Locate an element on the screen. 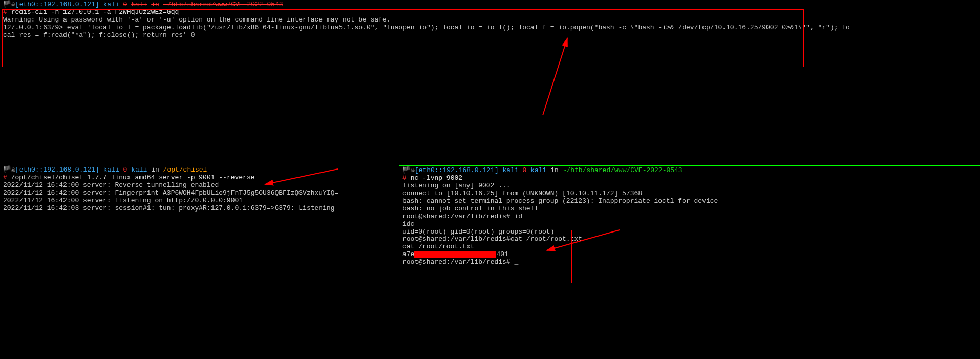 This screenshot has height=359, width=980. annotation-arrow-top is located at coordinates (614, 79).